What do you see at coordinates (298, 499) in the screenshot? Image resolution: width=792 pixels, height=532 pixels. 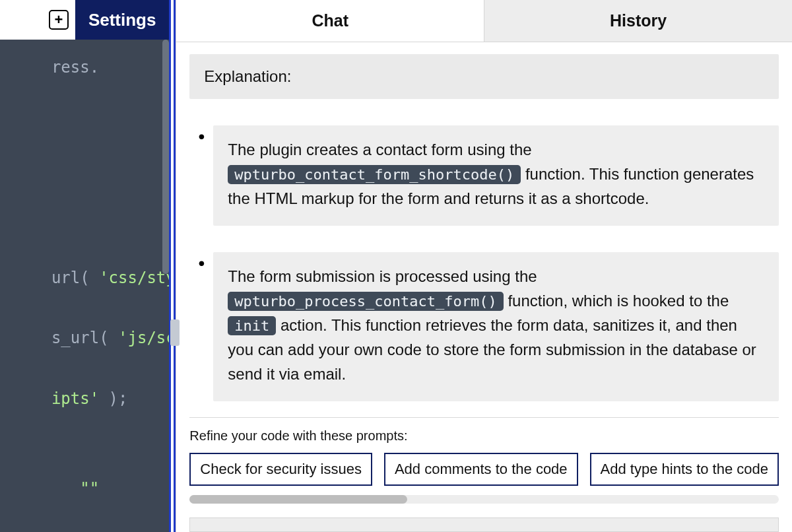 I see `scrollbar-thumb` at bounding box center [298, 499].